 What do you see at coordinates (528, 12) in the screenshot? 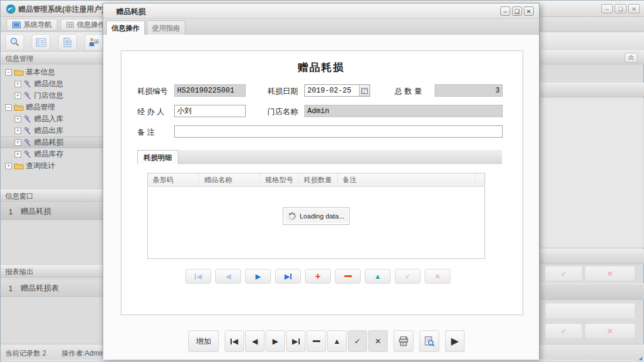
I see `close-icon: ✕` at bounding box center [528, 12].